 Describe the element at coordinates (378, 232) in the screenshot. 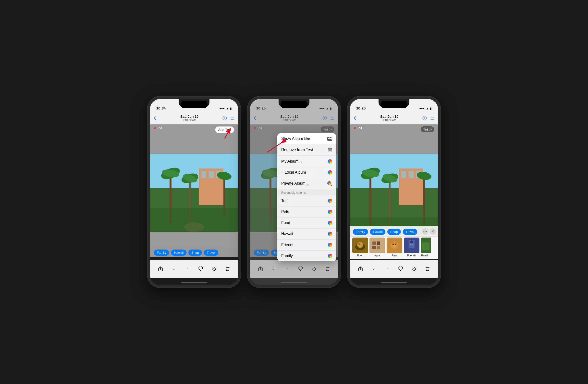

I see `strip-tag-hawaii: Hawaii` at that location.